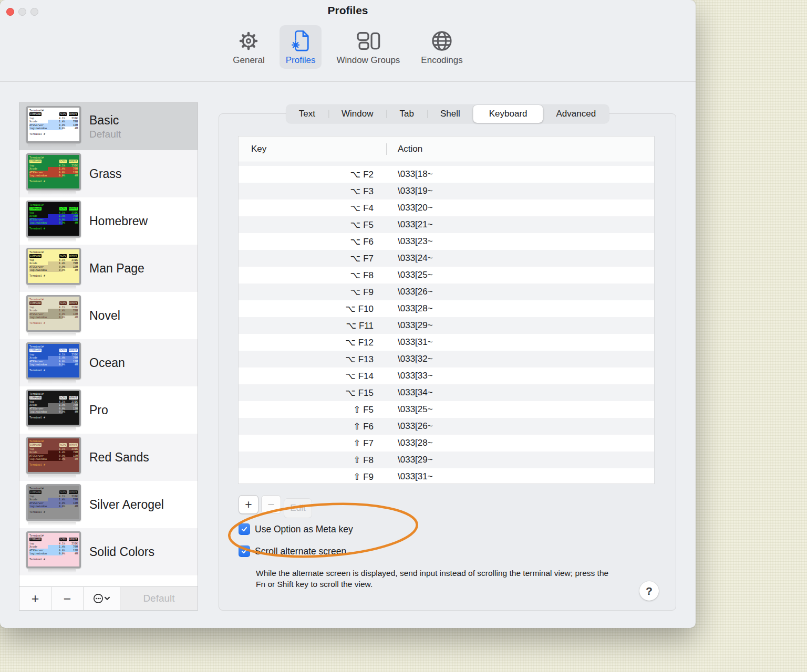 The height and width of the screenshot is (672, 807). What do you see at coordinates (102, 598) in the screenshot?
I see `action-menu-icon` at bounding box center [102, 598].